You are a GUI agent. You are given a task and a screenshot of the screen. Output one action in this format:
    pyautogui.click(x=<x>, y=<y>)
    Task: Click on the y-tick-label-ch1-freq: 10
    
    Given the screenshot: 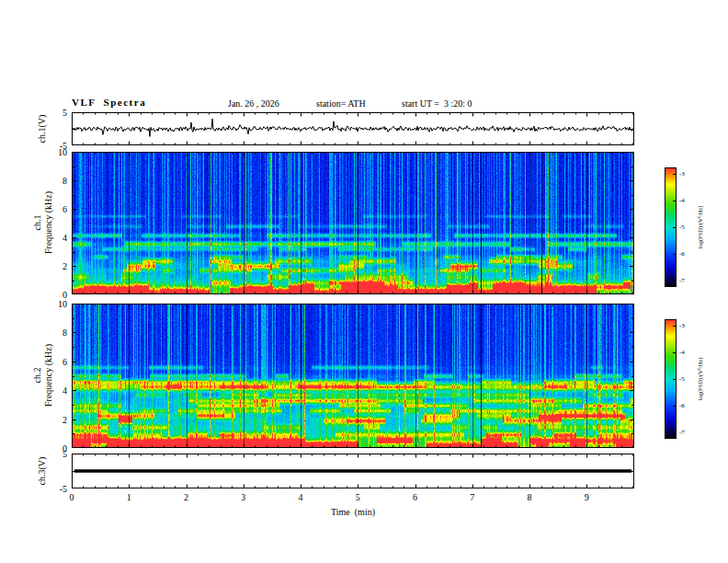 What is the action you would take?
    pyautogui.click(x=63, y=153)
    